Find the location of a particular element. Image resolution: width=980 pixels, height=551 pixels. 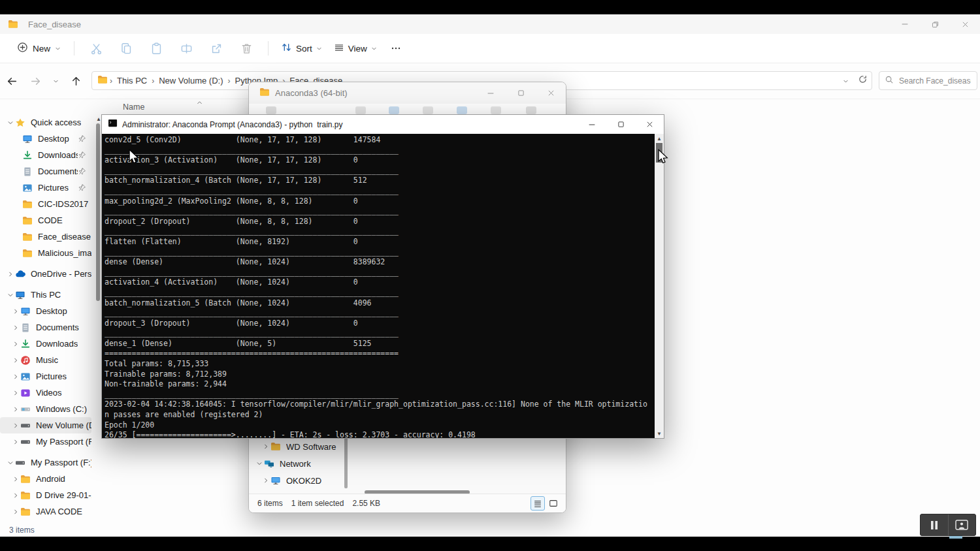

webcam-toggle-button is located at coordinates (962, 525).